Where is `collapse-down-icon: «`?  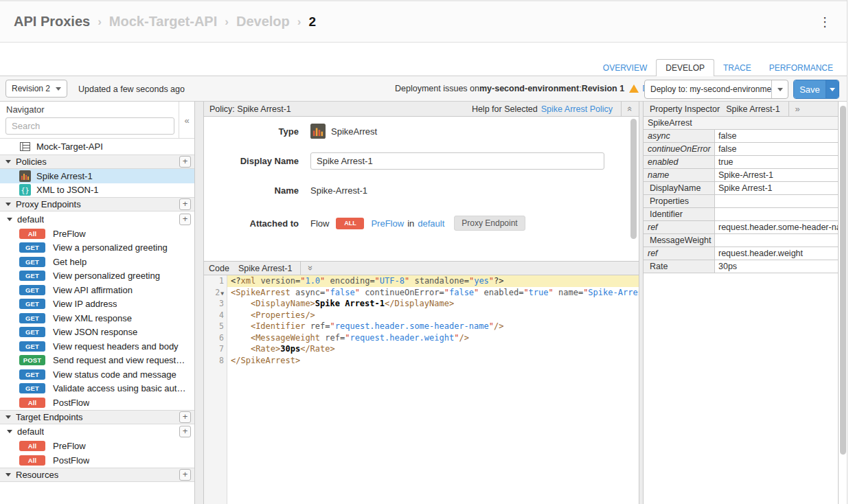
collapse-down-icon: « is located at coordinates (309, 268).